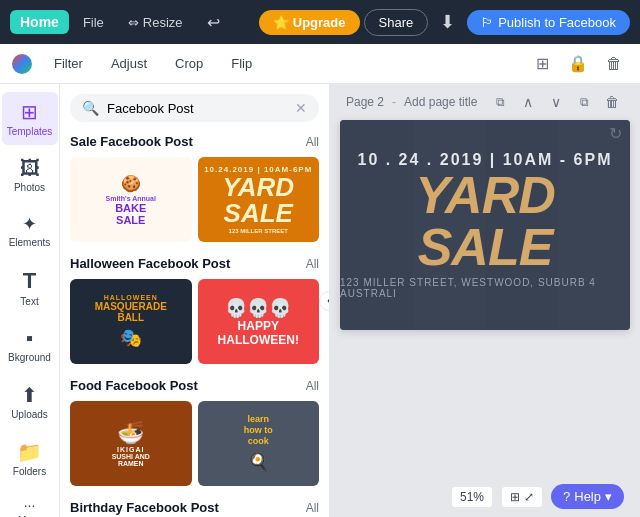 Image resolution: width=640 pixels, height=517 pixels. I want to click on search-icon: 🔍, so click(90, 108).